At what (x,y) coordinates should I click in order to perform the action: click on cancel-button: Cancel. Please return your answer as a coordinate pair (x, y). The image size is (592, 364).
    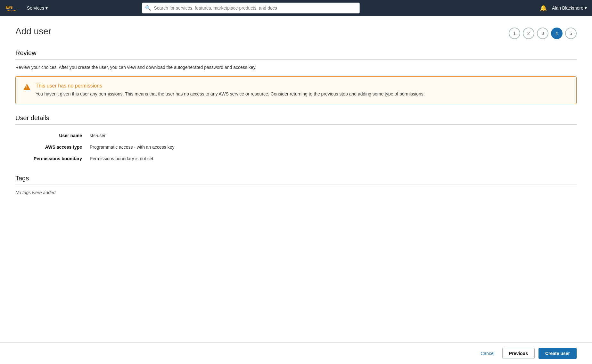
    Looking at the image, I should click on (488, 353).